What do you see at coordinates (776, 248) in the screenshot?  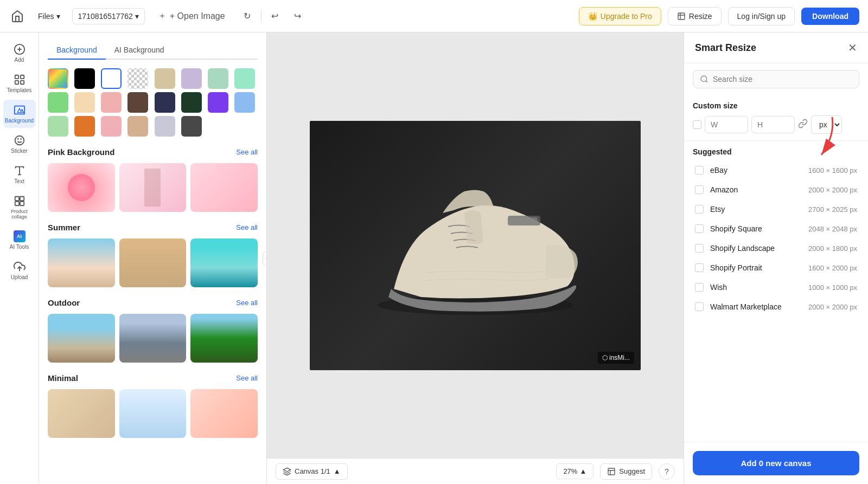 I see `suggested-item-shopify-landscape: Shopify Landscape 2000 × 1800 px` at bounding box center [776, 248].